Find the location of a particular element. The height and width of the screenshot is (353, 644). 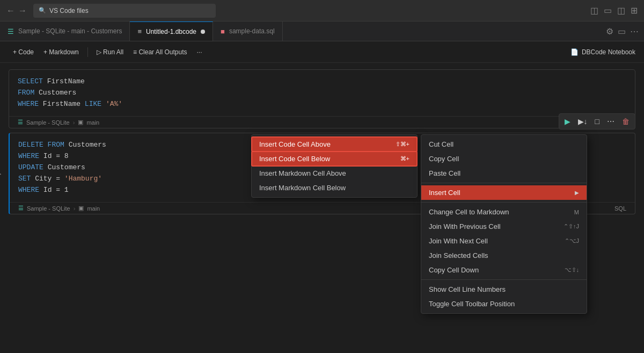

add-code-button: + Code is located at coordinates (24, 52).